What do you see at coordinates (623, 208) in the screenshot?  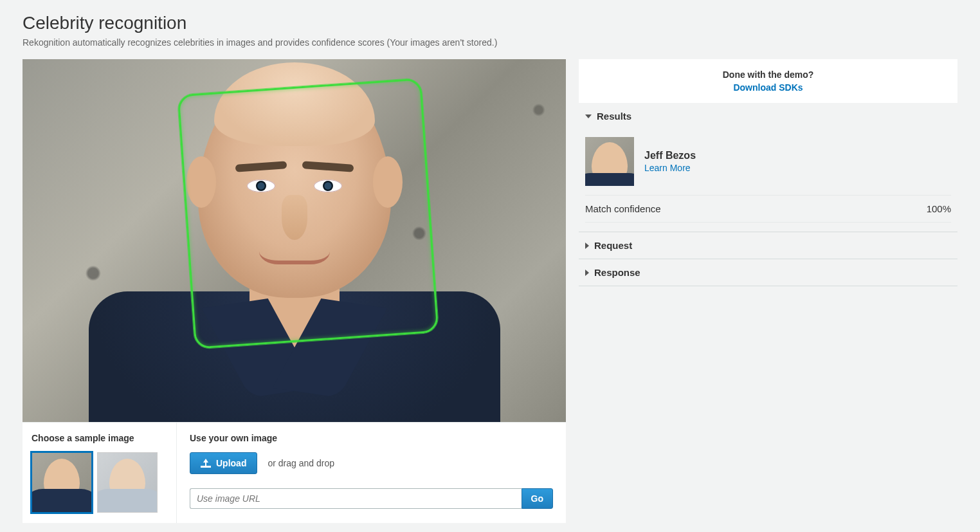 I see `match-confidence-label: Match confidence` at bounding box center [623, 208].